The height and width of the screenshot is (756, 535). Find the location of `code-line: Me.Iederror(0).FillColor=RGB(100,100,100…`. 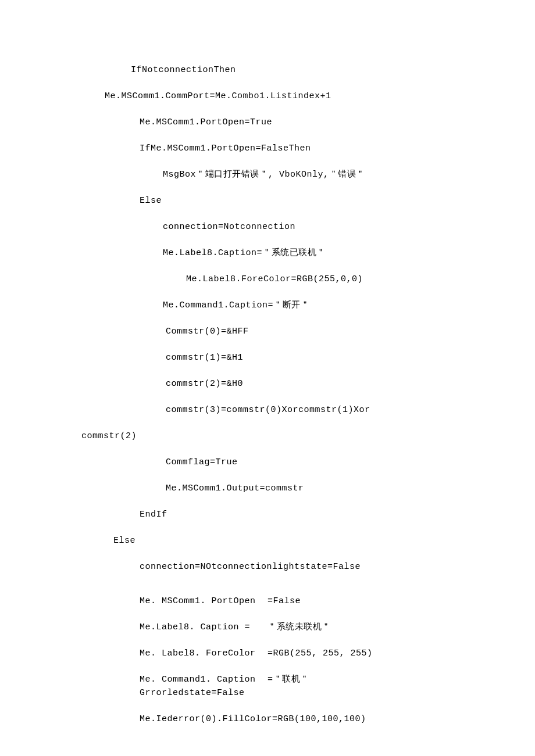

code-line: Me.Iederror(0).FillColor=RGB(100,100,100… is located at coordinates (268, 719).